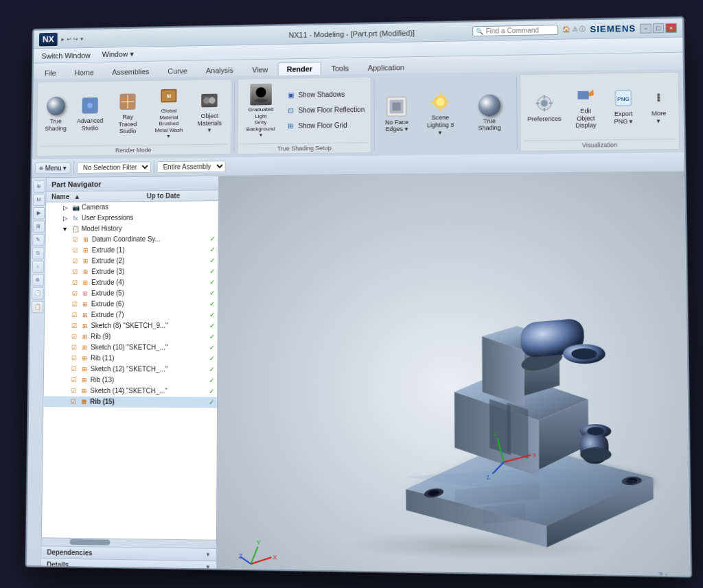 The image size is (703, 588). I want to click on advanced-studio-button: AdvancedStudio, so click(91, 113).